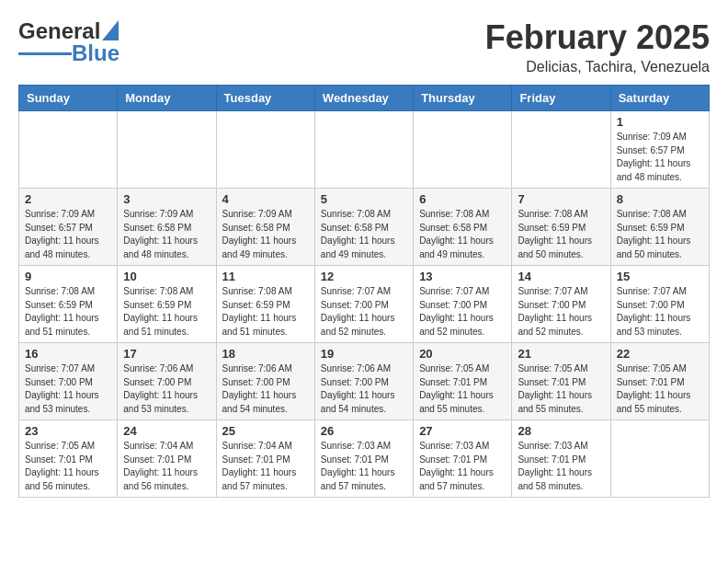  I want to click on logo: General Blue, so click(69, 42).